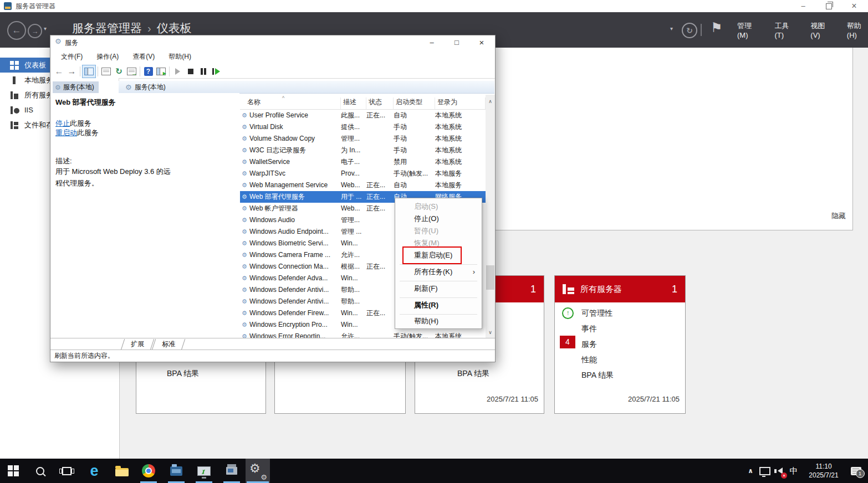 This screenshot has width=868, height=483. Describe the element at coordinates (620, 345) in the screenshot. I see `all-servers-tile: 所有服务器 1 ↑ 可管理性 事件 4 服务 性能 BPA 结果 2025/7/…` at that location.